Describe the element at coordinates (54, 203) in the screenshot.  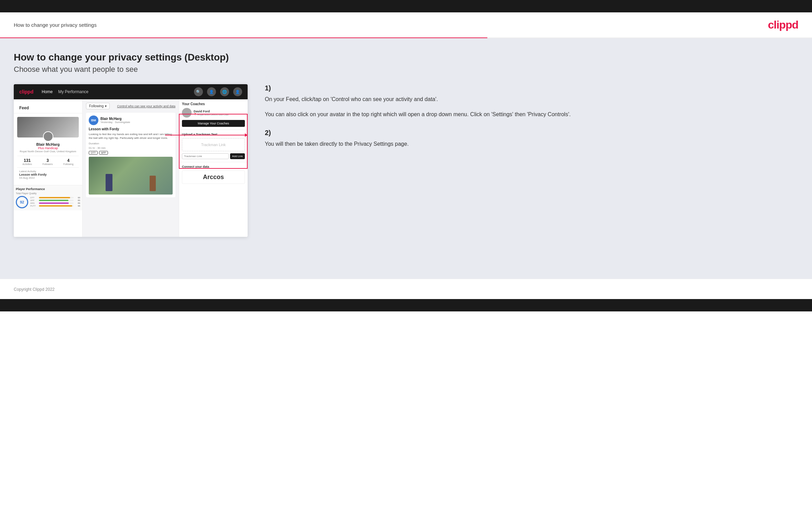
I see `bar-arg-fill` at that location.